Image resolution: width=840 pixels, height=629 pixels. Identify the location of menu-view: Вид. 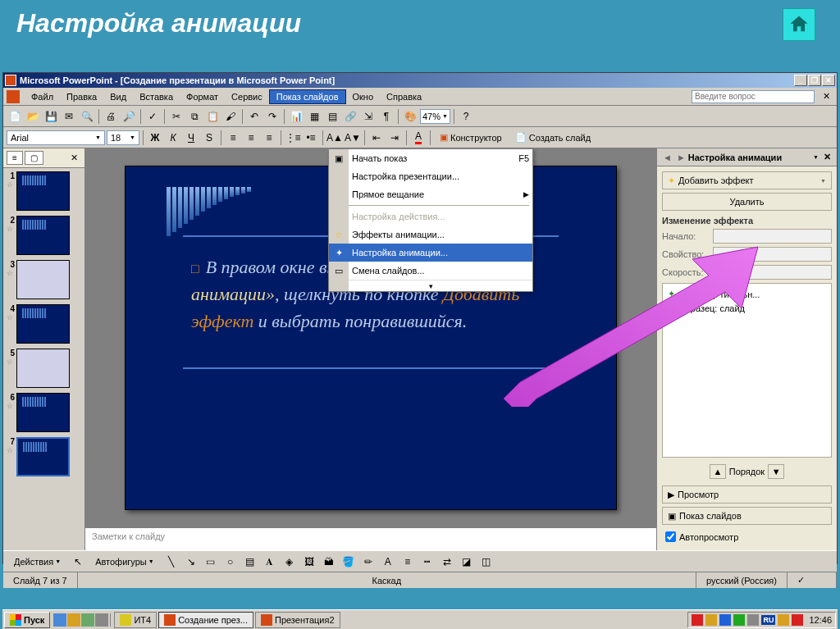
(118, 97).